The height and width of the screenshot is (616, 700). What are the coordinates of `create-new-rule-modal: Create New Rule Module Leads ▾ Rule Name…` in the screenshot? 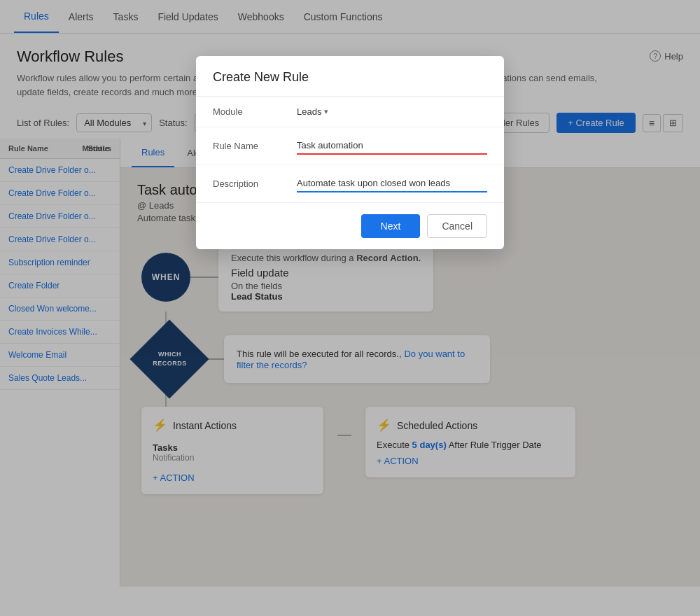 It's located at (350, 153).